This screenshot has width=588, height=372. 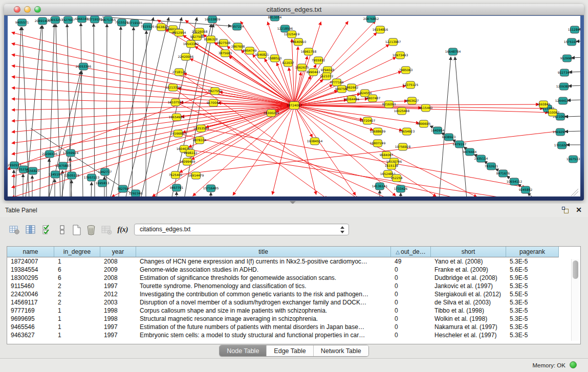 What do you see at coordinates (469, 311) in the screenshot?
I see `table-cell: Tibbo et al. (1998)` at bounding box center [469, 311].